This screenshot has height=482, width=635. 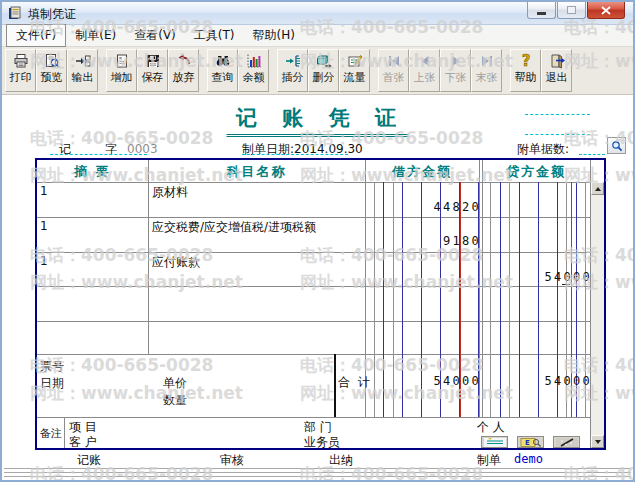 What do you see at coordinates (302, 150) in the screenshot?
I see `voucher-date: 制单日期:2014.09.30` at bounding box center [302, 150].